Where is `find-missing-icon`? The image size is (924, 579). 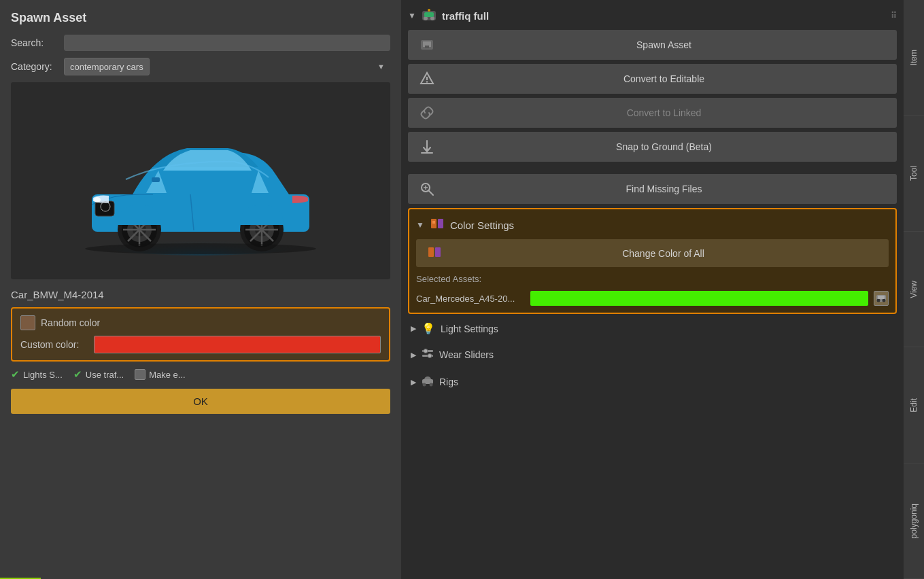
find-missing-icon is located at coordinates (427, 189).